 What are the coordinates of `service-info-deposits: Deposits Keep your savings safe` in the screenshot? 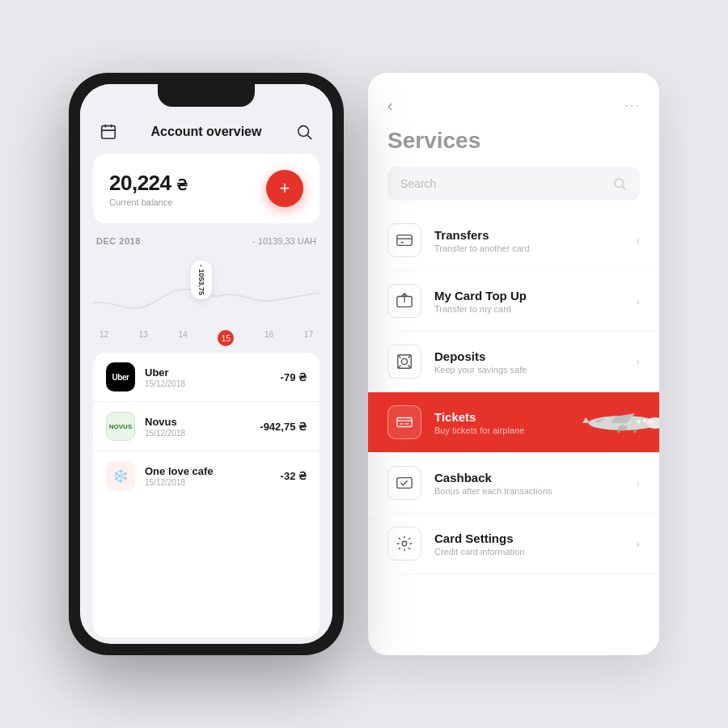 It's located at (529, 362).